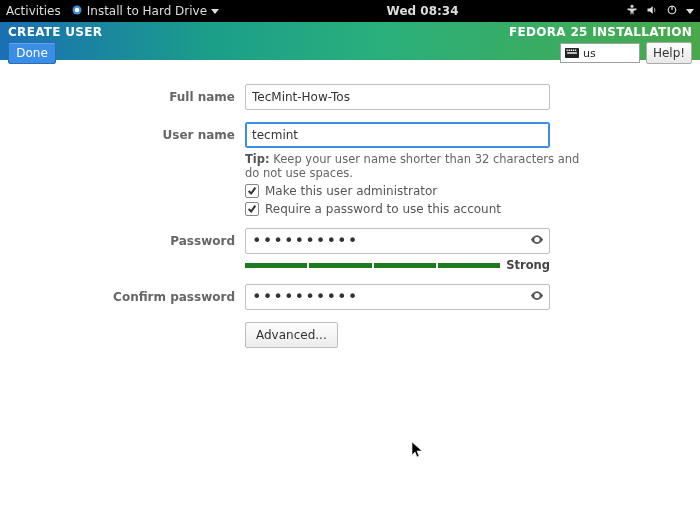  I want to click on strength-label: Strong, so click(528, 265).